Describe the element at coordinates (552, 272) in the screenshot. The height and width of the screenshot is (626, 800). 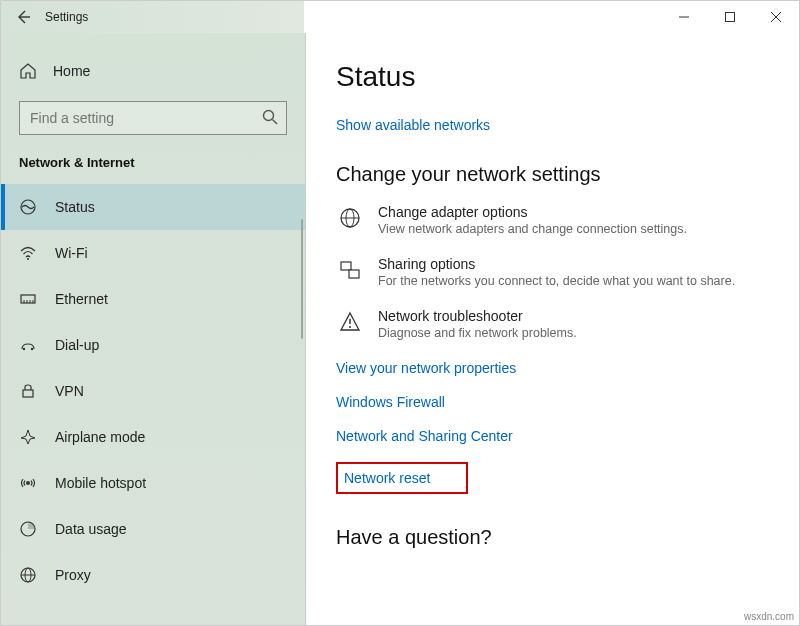
I see `option-sharing: Sharing options For the networks you con…` at that location.